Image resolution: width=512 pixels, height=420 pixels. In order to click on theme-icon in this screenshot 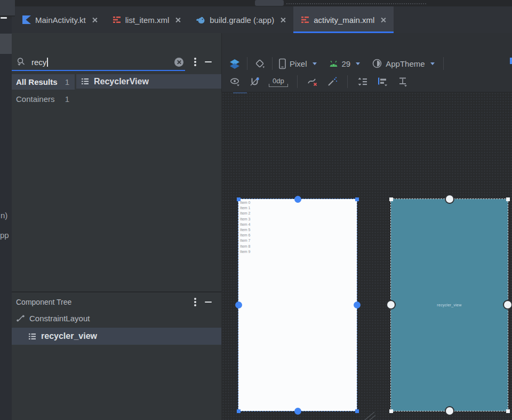, I will do `click(377, 64)`.